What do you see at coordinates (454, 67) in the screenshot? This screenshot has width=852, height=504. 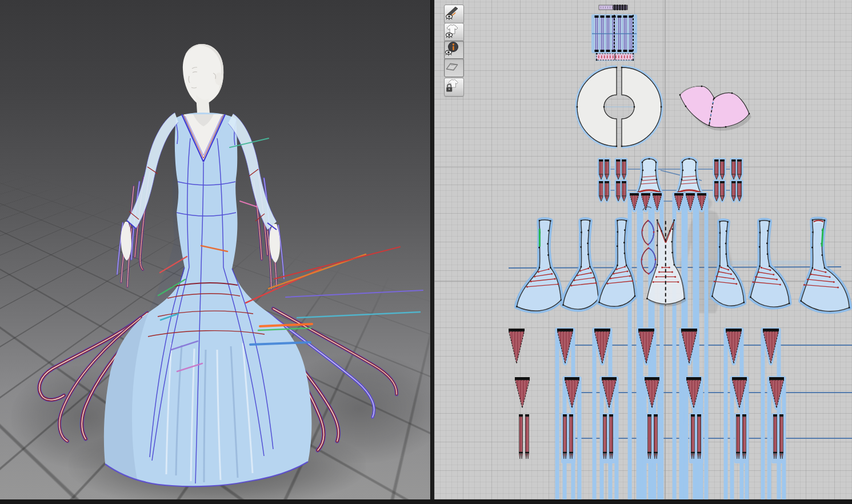 I see `toggle-fabric-texture-button` at bounding box center [454, 67].